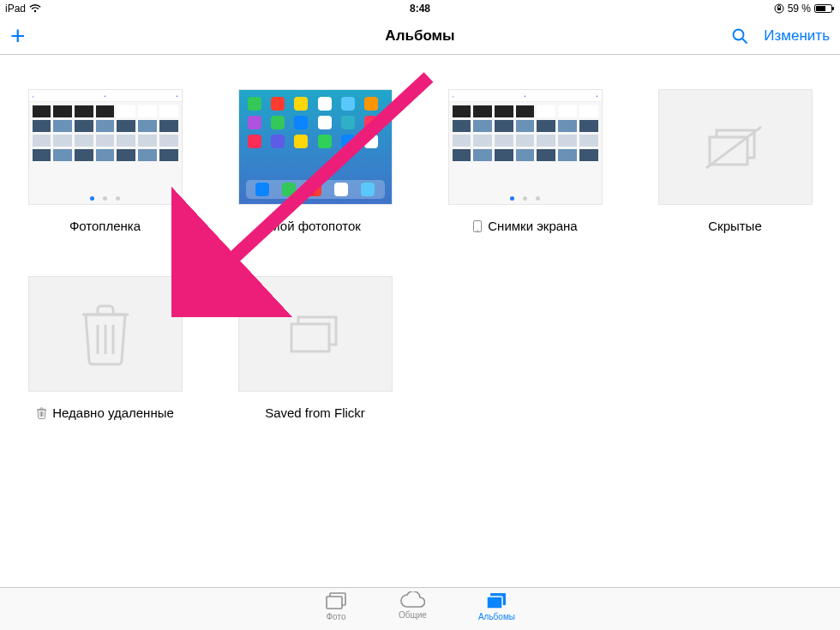  What do you see at coordinates (18, 36) in the screenshot?
I see `nav-left: +` at bounding box center [18, 36].